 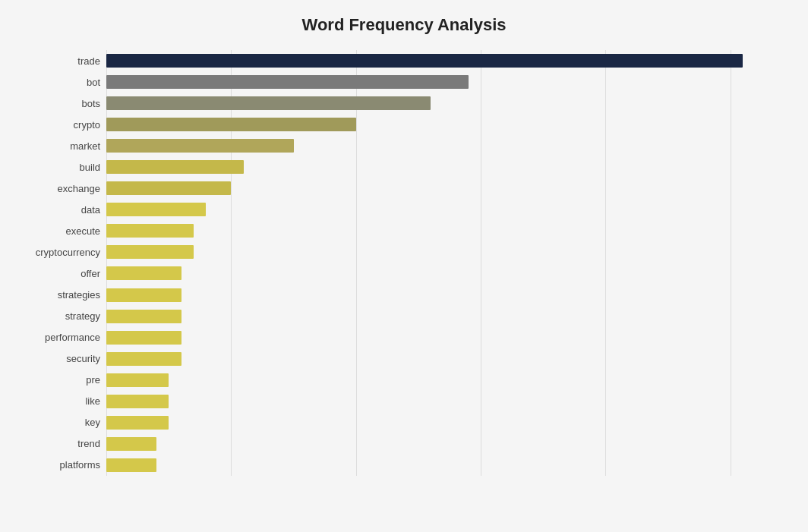 I want to click on y-label: strategy, so click(x=58, y=316).